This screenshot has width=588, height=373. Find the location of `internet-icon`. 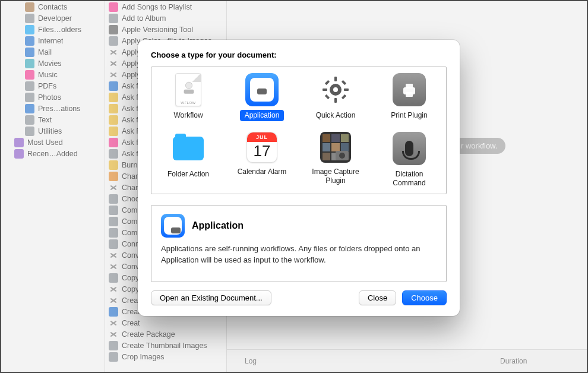

internet-icon is located at coordinates (30, 41).